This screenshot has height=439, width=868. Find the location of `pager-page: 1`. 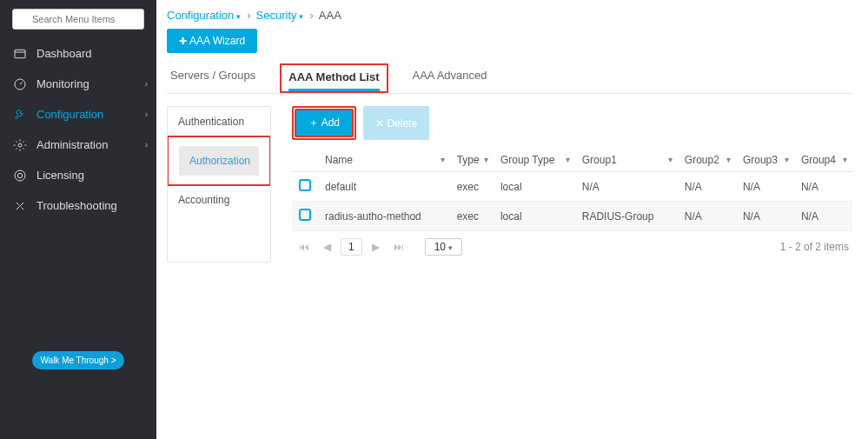

pager-page: 1 is located at coordinates (351, 247).